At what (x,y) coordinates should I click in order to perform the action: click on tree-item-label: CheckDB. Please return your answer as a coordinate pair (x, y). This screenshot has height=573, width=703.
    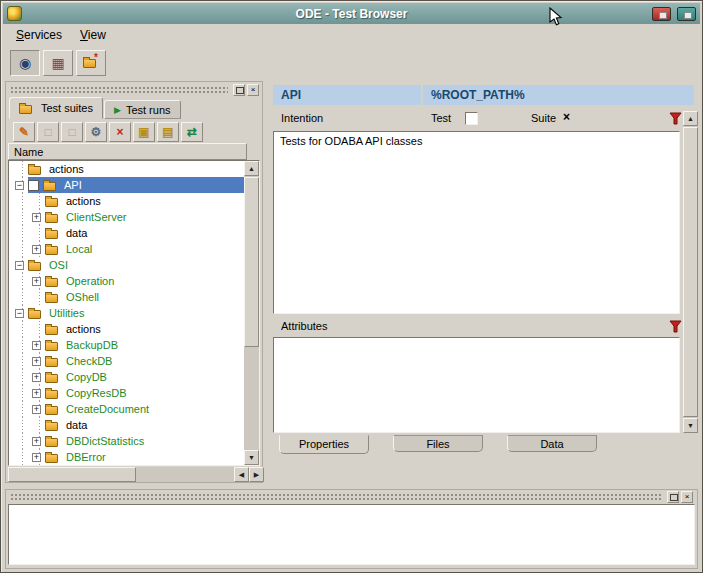
    Looking at the image, I should click on (89, 361).